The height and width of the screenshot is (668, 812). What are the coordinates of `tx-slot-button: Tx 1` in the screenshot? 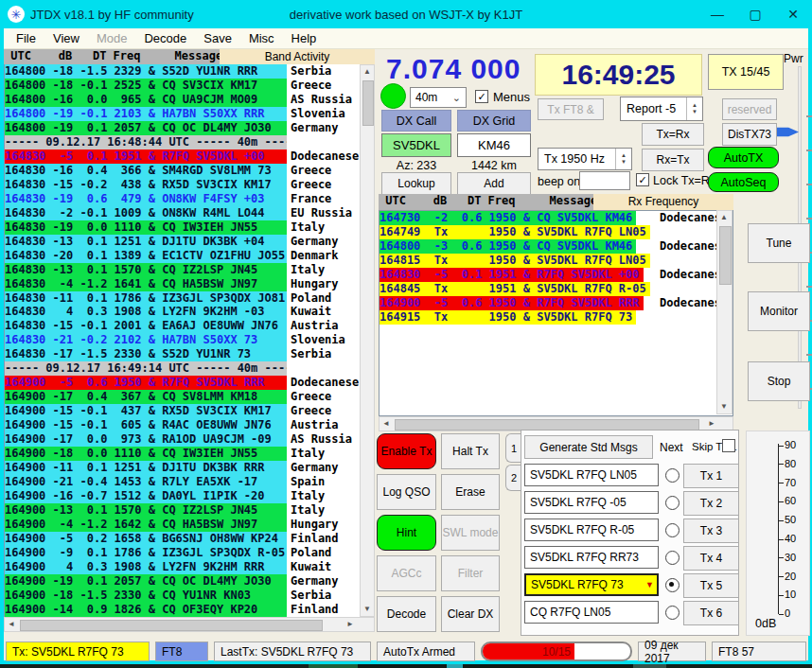 It's located at (712, 476).